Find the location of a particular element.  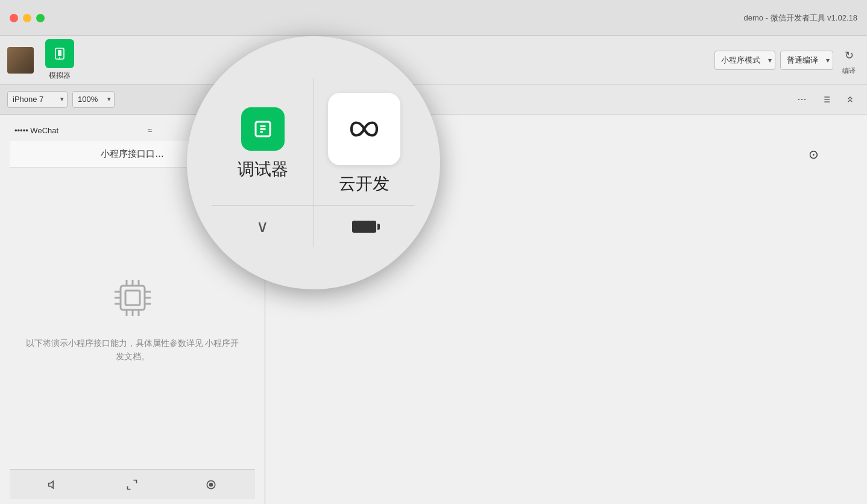

battery-icon is located at coordinates (364, 227).